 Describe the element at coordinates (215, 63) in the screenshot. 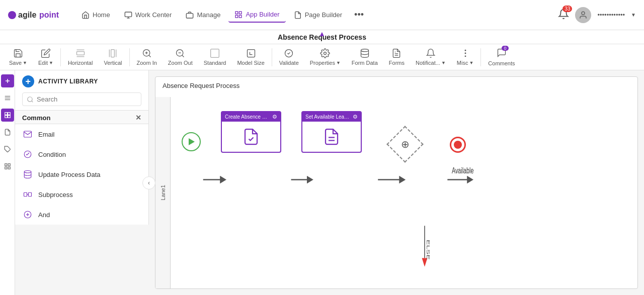

I see `toolbar-standard-label: Standard` at that location.